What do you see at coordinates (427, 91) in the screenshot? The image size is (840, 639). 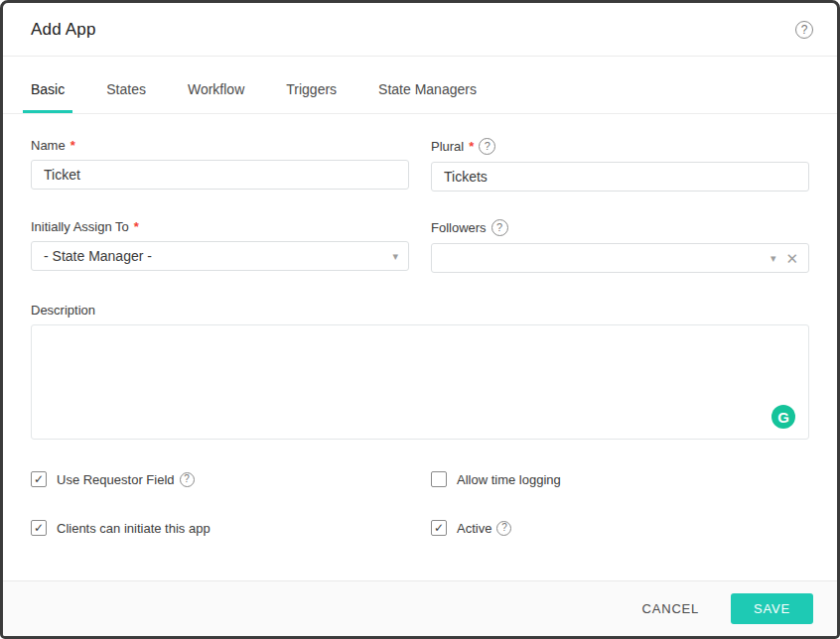 I see `tab-state-managers: State Managers` at bounding box center [427, 91].